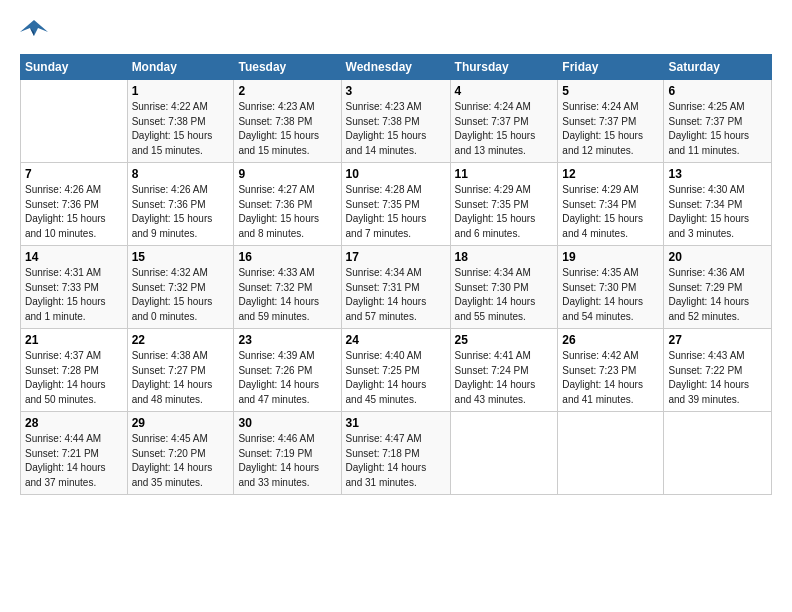  What do you see at coordinates (181, 378) in the screenshot?
I see `day-info: Sunrise: 4:38 AM Sunset: 7:27 PM Dayligh…` at bounding box center [181, 378].